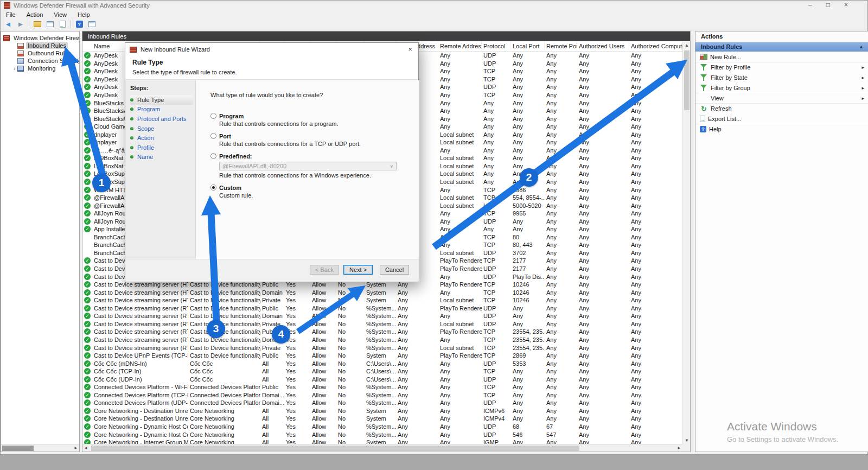  What do you see at coordinates (782, 67) in the screenshot?
I see `action-item-filter-by-profile: Filter by Profile▸` at bounding box center [782, 67].